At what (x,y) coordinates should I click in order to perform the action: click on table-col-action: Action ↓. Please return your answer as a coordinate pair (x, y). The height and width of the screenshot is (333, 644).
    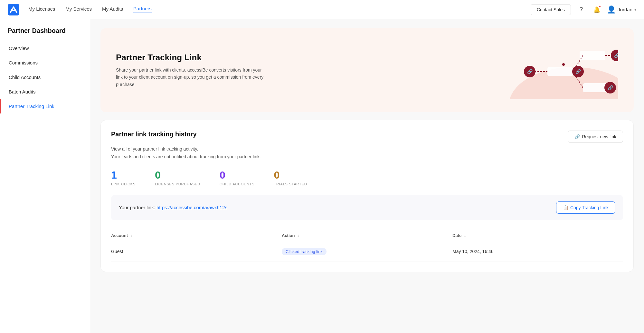
    Looking at the image, I should click on (367, 235).